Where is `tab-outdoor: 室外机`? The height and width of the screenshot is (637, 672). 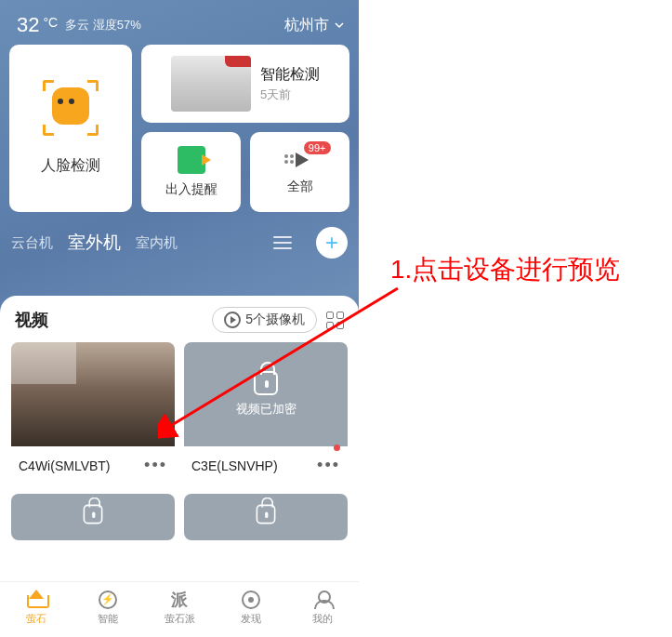 tab-outdoor: 室外机 is located at coordinates (95, 243).